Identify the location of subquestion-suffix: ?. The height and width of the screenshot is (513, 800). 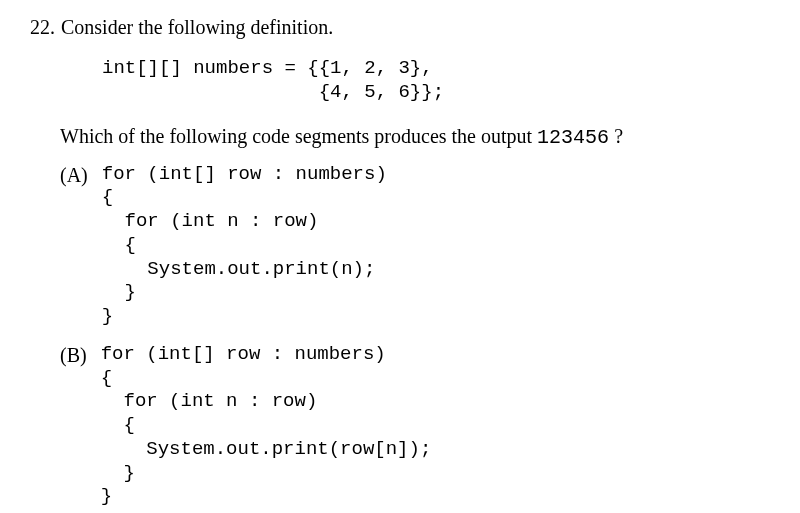
(616, 136).